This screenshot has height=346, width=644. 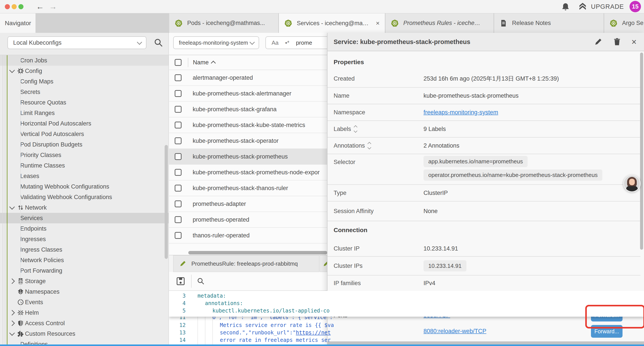 What do you see at coordinates (258, 253) in the screenshot?
I see `horizontal-scrollbar` at bounding box center [258, 253].